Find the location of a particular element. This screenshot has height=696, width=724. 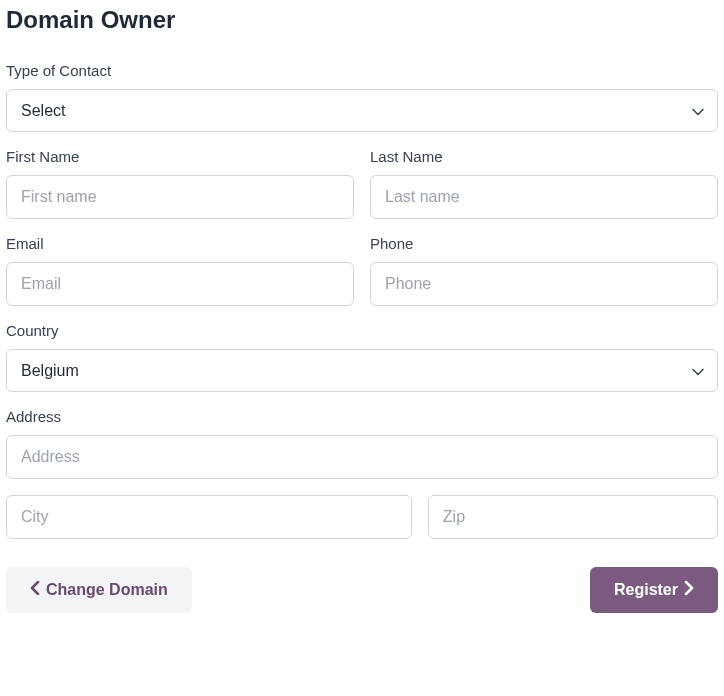

country-select: Belgium is located at coordinates (362, 370).